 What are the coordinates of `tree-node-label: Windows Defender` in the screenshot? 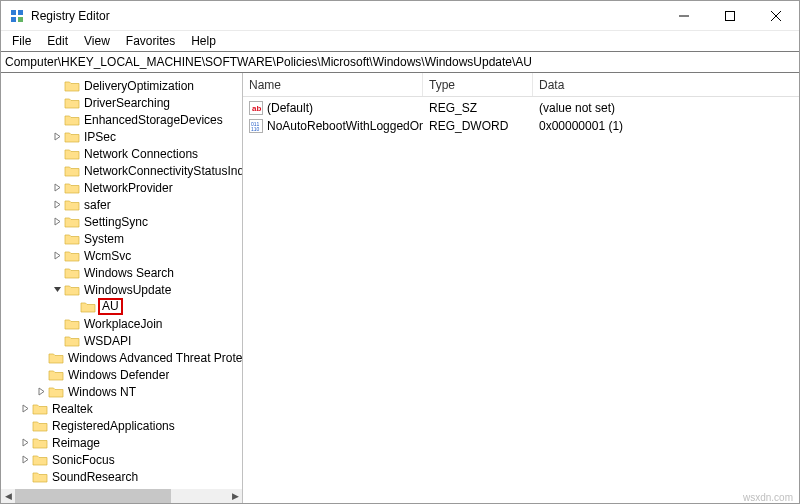 It's located at (118, 375).